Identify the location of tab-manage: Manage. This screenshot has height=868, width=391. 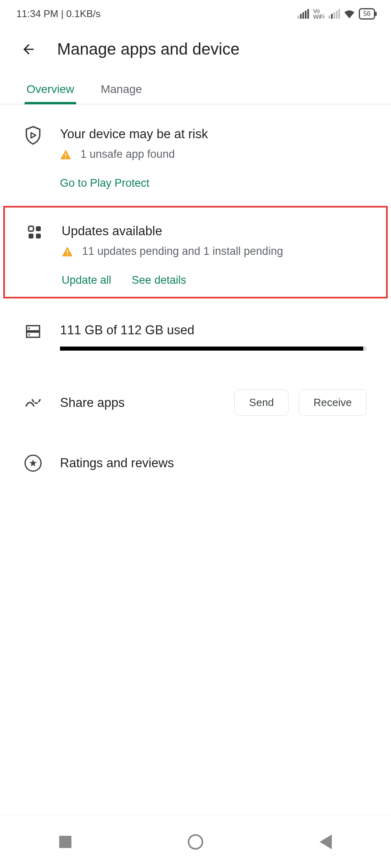
(122, 89).